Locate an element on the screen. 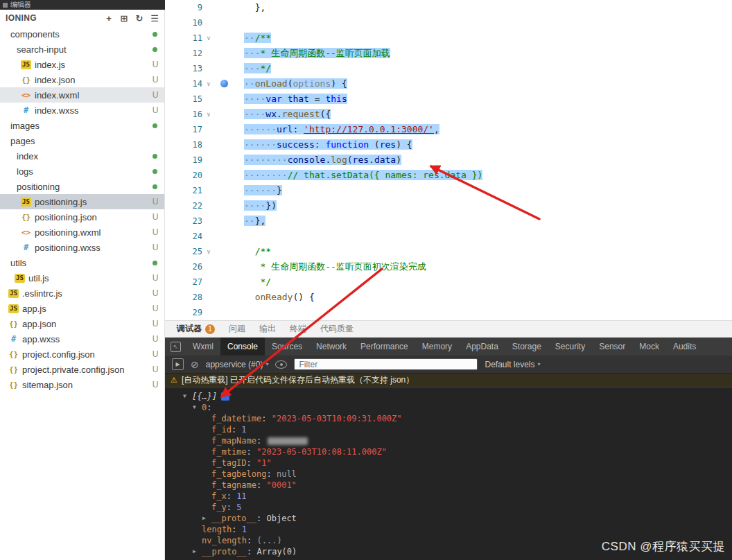 This screenshot has height=560, width=732. code-line-28: 28 onReady() { is located at coordinates (448, 297).